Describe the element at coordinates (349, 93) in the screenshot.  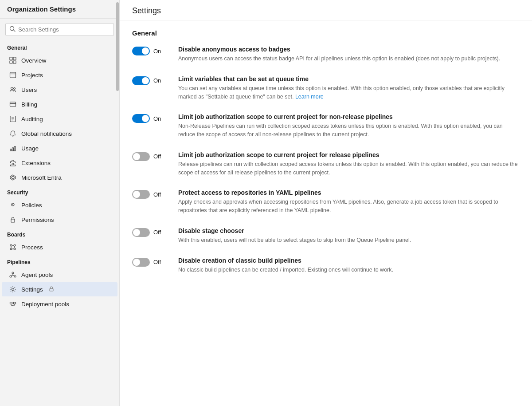
I see `setting-desc-limit-variables-queue-time: You can set any variables at queue time …` at that location.